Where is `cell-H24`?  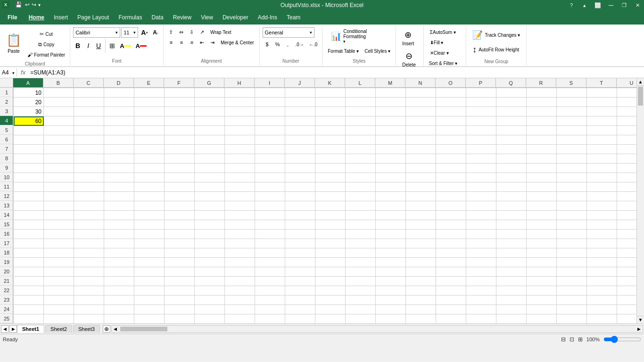 cell-H24 is located at coordinates (240, 310).